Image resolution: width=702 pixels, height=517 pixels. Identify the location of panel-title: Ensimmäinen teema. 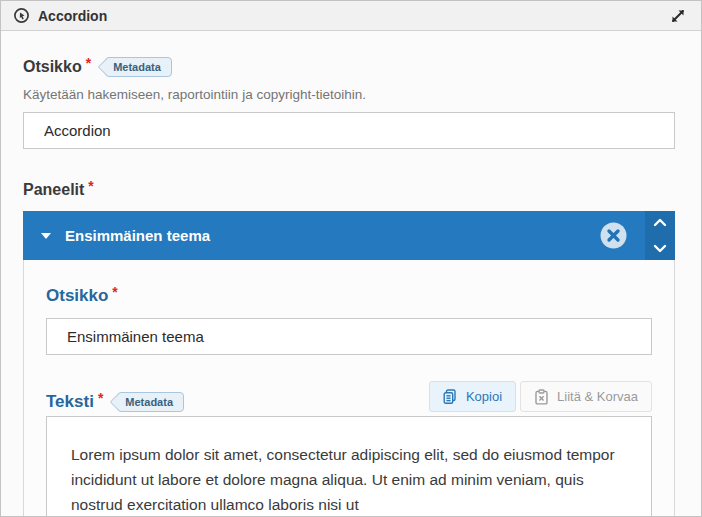
(138, 236).